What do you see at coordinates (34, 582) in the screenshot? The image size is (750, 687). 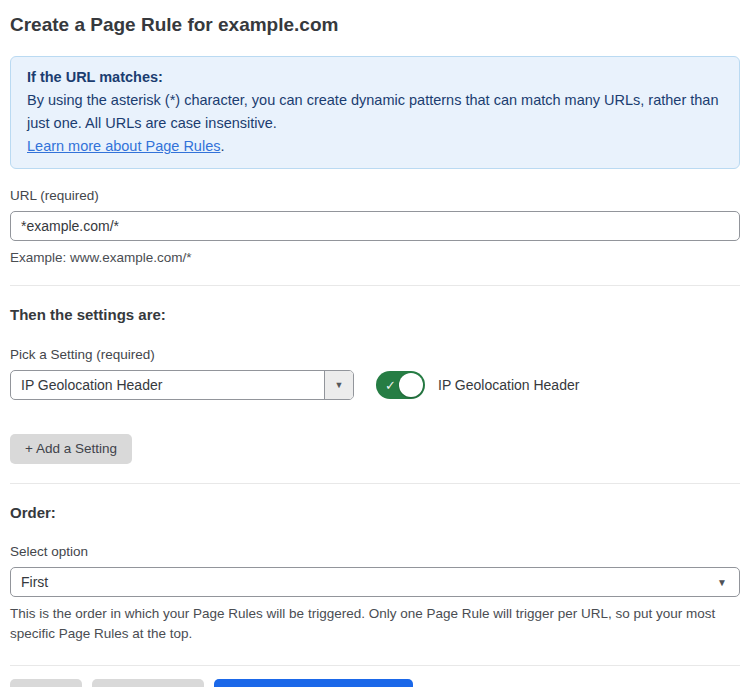 I see `order-select-value: First` at bounding box center [34, 582].